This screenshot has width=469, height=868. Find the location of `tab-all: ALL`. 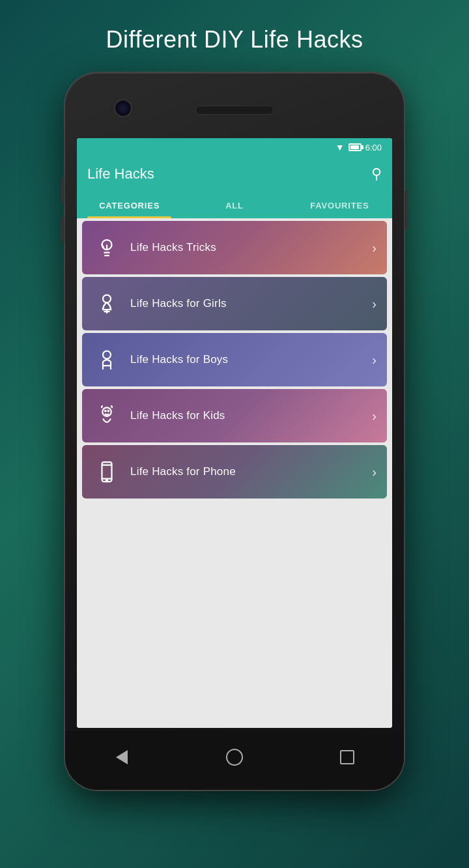

tab-all: ALL is located at coordinates (234, 205).